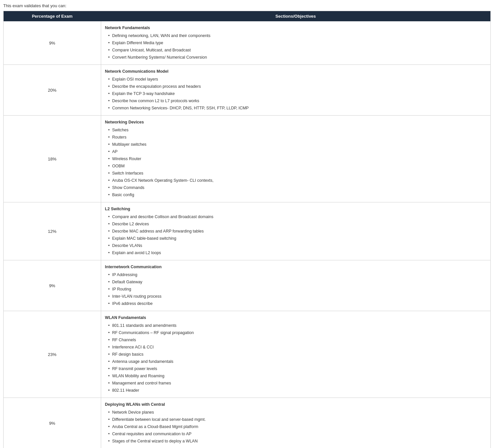 The image size is (494, 448). Describe the element at coordinates (297, 420) in the screenshot. I see `list-item: Differentiate between local and server-b…` at that location.